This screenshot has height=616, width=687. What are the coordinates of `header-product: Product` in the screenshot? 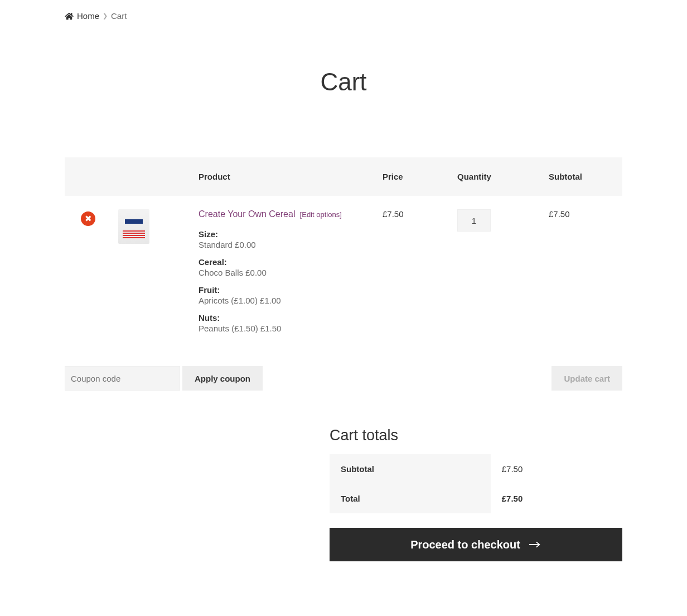 It's located at (284, 176).